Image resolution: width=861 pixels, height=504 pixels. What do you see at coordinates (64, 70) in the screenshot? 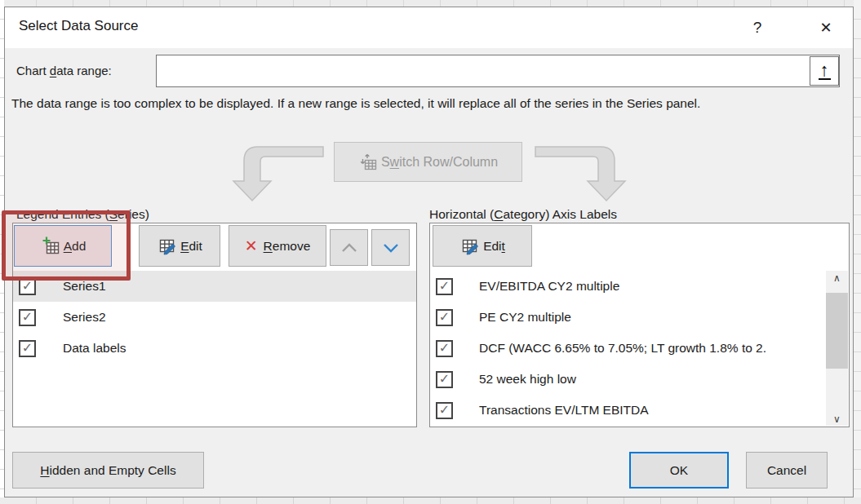
I see `chart-data-range-label: Chart data range:` at bounding box center [64, 70].